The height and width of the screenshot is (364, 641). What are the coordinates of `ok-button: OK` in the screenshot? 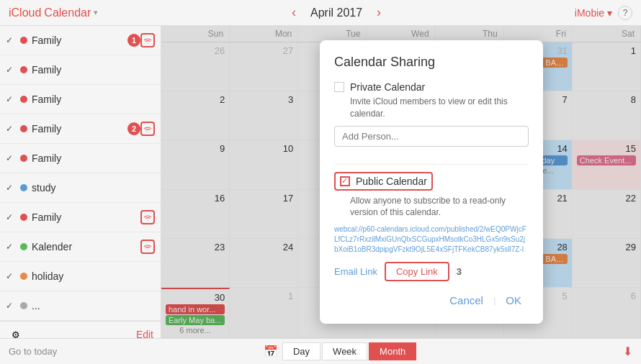 It's located at (514, 301).